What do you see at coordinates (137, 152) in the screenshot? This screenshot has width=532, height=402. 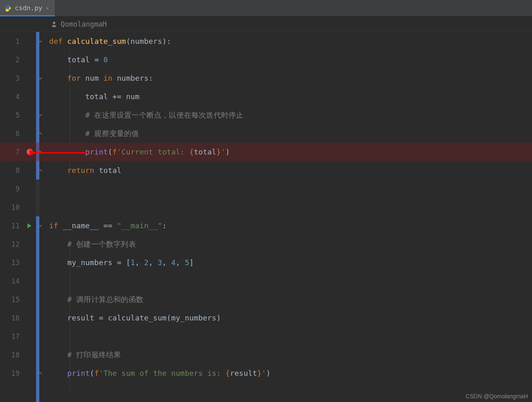 I see `code-text: print(f'Current total: {total}')` at bounding box center [137, 152].